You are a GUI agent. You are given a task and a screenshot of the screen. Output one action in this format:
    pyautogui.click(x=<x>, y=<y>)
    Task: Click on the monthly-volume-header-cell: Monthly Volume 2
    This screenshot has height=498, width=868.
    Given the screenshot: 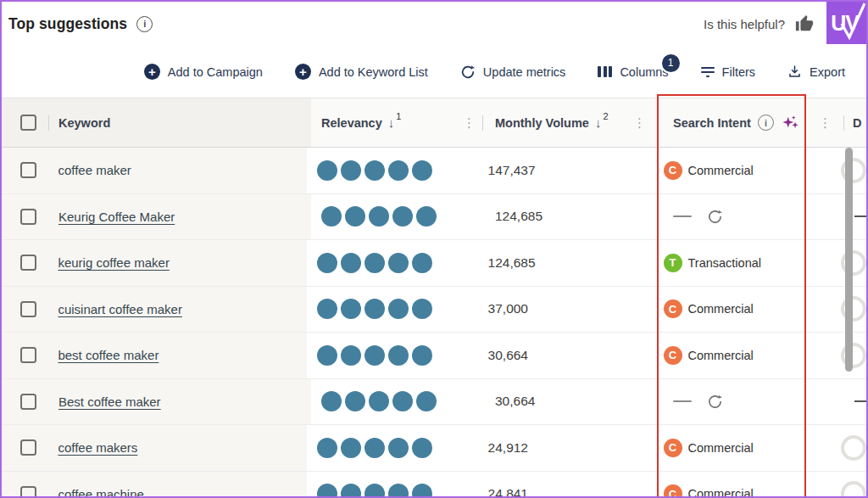 What is the action you would take?
    pyautogui.click(x=570, y=122)
    